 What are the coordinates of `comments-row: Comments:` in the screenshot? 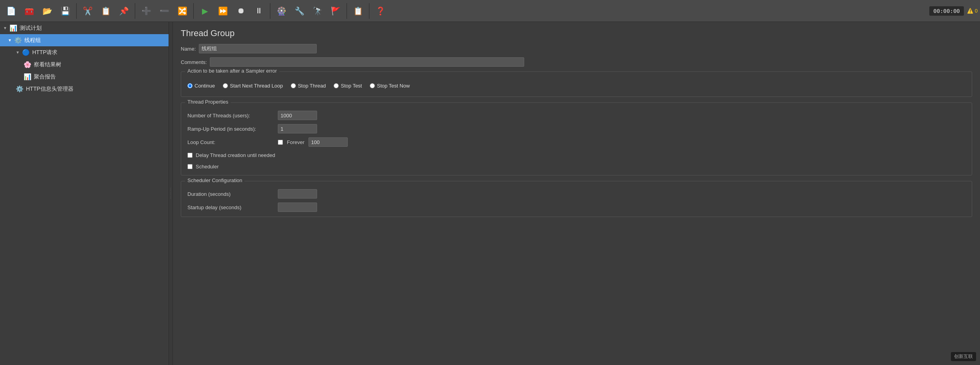 It's located at (576, 62).